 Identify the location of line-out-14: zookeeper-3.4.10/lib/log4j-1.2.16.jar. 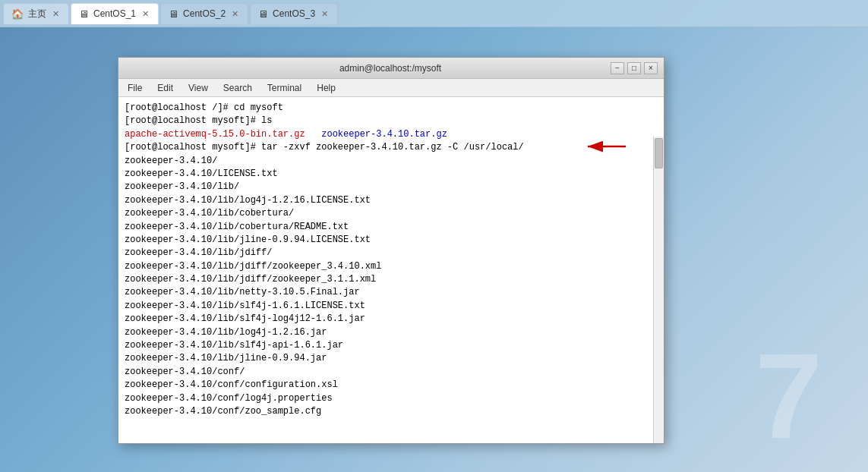
(391, 332).